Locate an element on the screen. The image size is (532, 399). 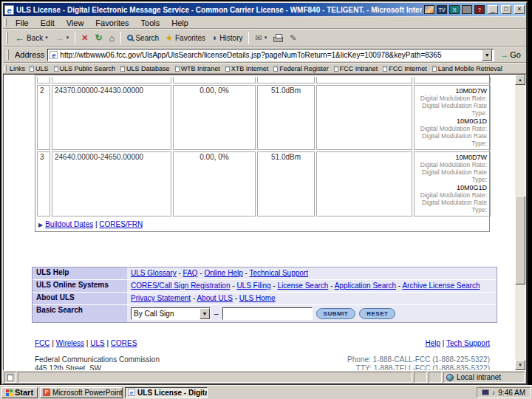
home-button: ⌂ is located at coordinates (112, 38).